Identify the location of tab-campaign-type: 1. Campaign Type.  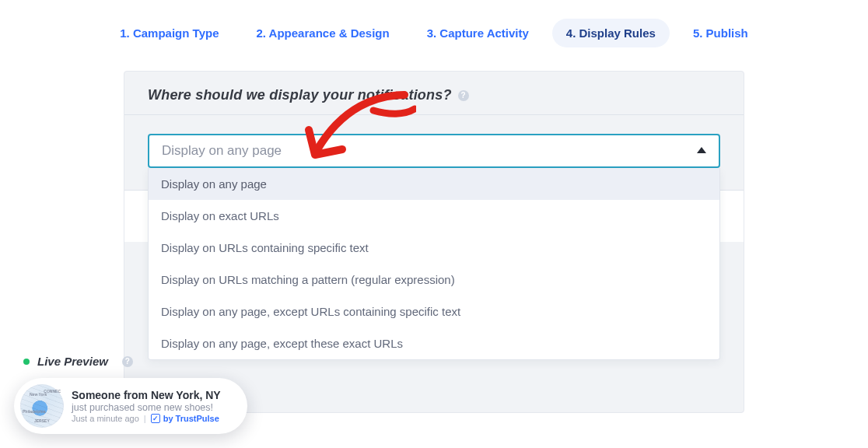
(170, 33).